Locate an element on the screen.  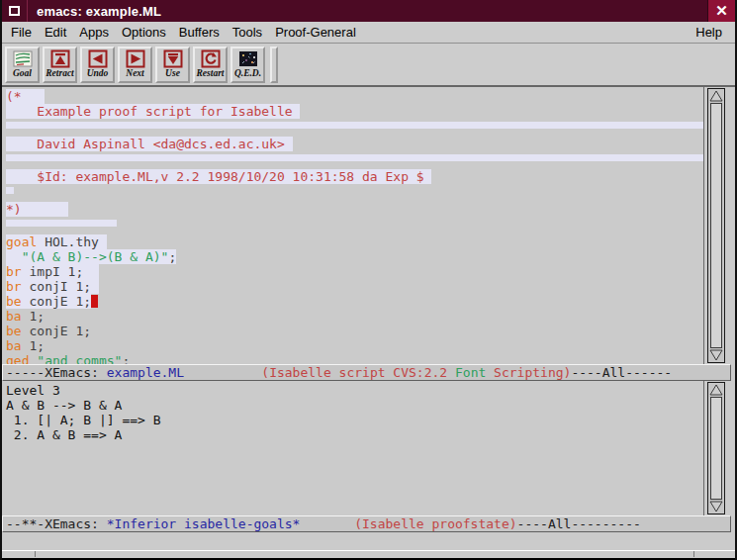
modeline-goals: --**-XEmacs: *Inferior isabelle-goals* (… is located at coordinates (366, 524).